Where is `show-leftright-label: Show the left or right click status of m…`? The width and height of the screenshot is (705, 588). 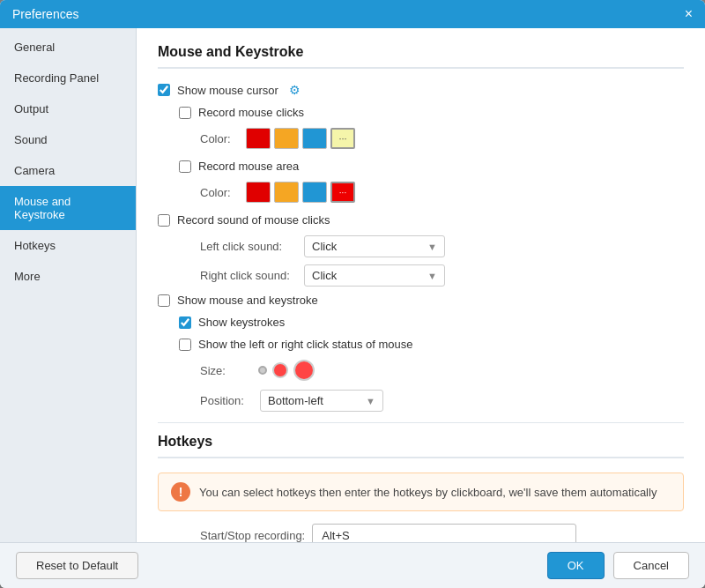
show-leftright-label: Show the left or right click status of m… is located at coordinates (306, 344).